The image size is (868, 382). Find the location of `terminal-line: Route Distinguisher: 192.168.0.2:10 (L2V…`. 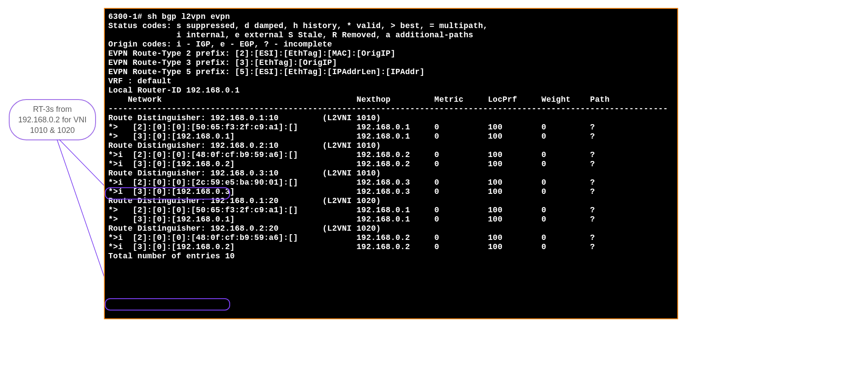

terminal-line: Route Distinguisher: 192.168.0.2:10 (L2V… is located at coordinates (391, 146).